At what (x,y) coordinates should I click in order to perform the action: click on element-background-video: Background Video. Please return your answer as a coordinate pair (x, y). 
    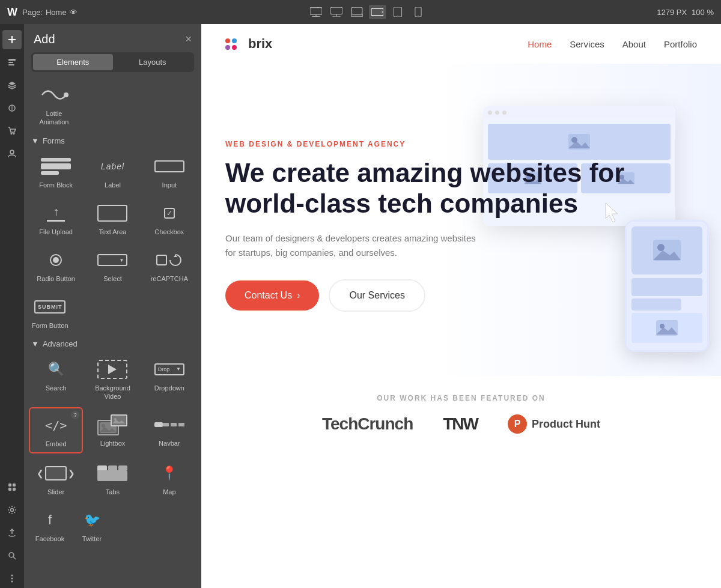
    Looking at the image, I should click on (112, 378).